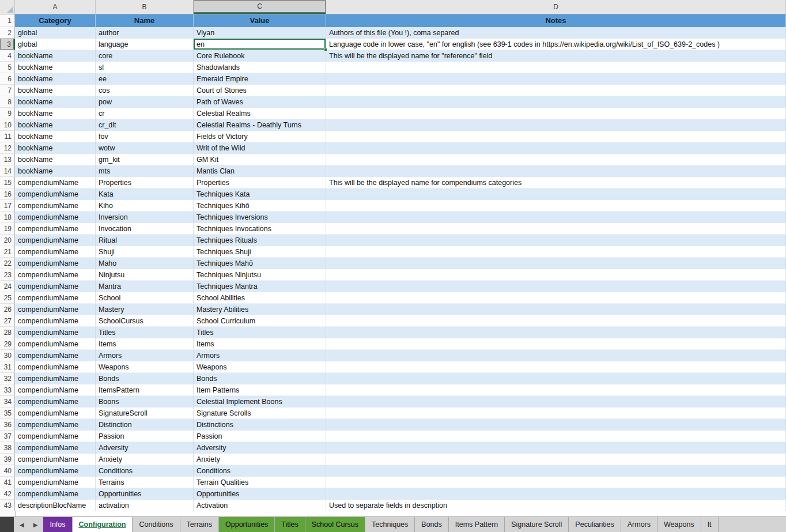 The height and width of the screenshot is (532, 786). Describe the element at coordinates (260, 459) in the screenshot. I see `cell-C39: Anxiety` at that location.